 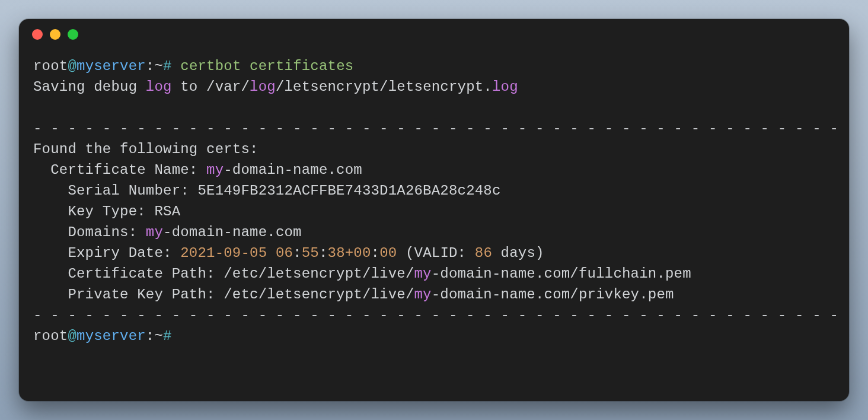 What do you see at coordinates (73, 34) in the screenshot?
I see `zoom-icon` at bounding box center [73, 34].